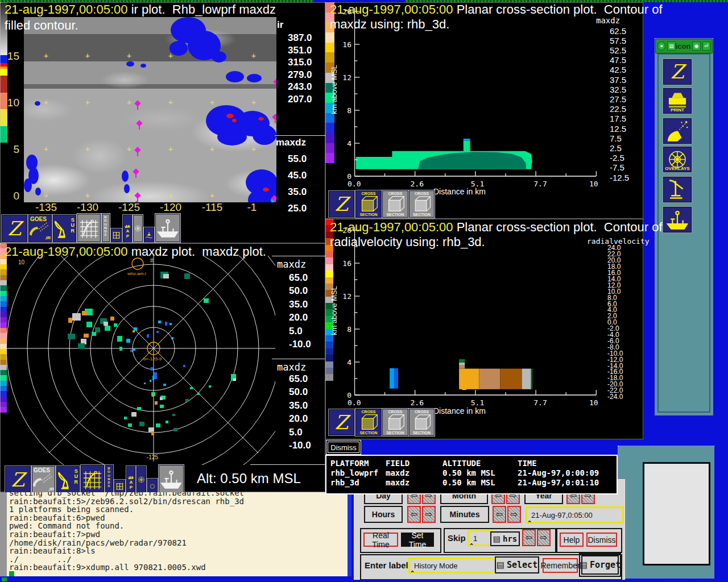 This screenshot has width=728, height=582. I want to click on window-circle-icon: ●, so click(661, 46).